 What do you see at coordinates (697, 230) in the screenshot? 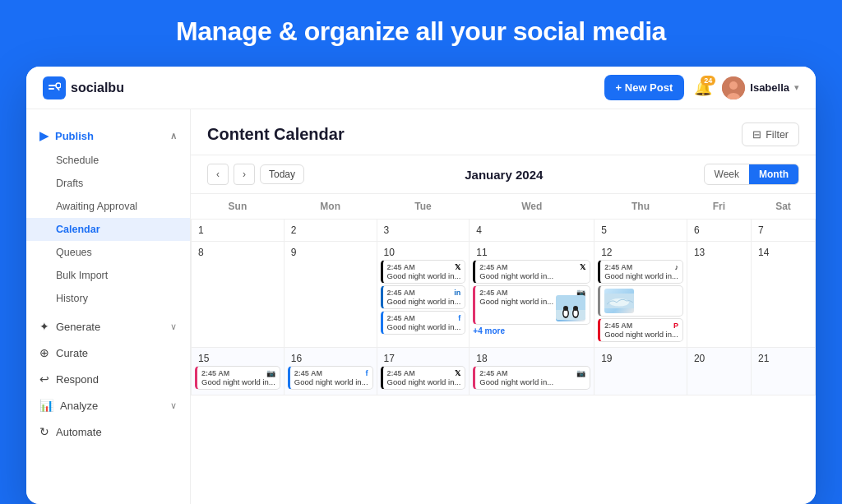
I see `day-number: 6` at bounding box center [697, 230].